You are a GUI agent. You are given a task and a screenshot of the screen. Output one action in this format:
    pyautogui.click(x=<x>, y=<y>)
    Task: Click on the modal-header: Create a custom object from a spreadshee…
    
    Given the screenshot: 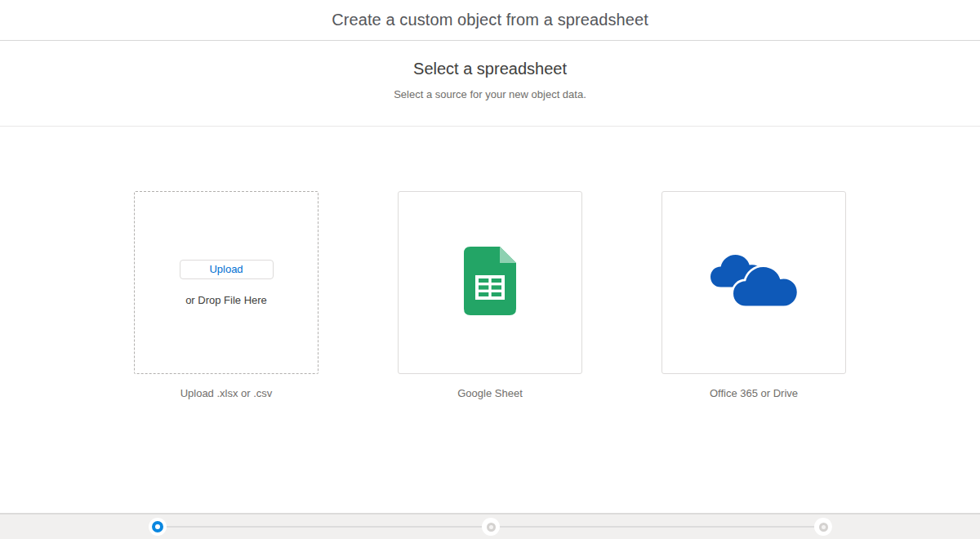 What is the action you would take?
    pyautogui.click(x=490, y=20)
    